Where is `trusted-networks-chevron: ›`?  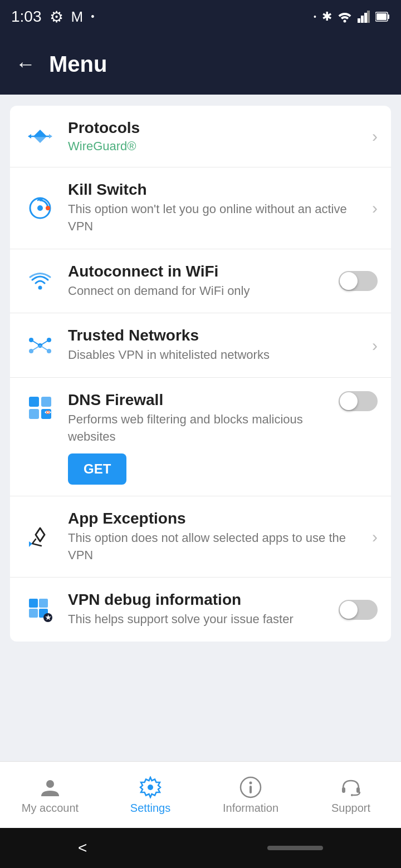
trusted-networks-chevron: › is located at coordinates (375, 346).